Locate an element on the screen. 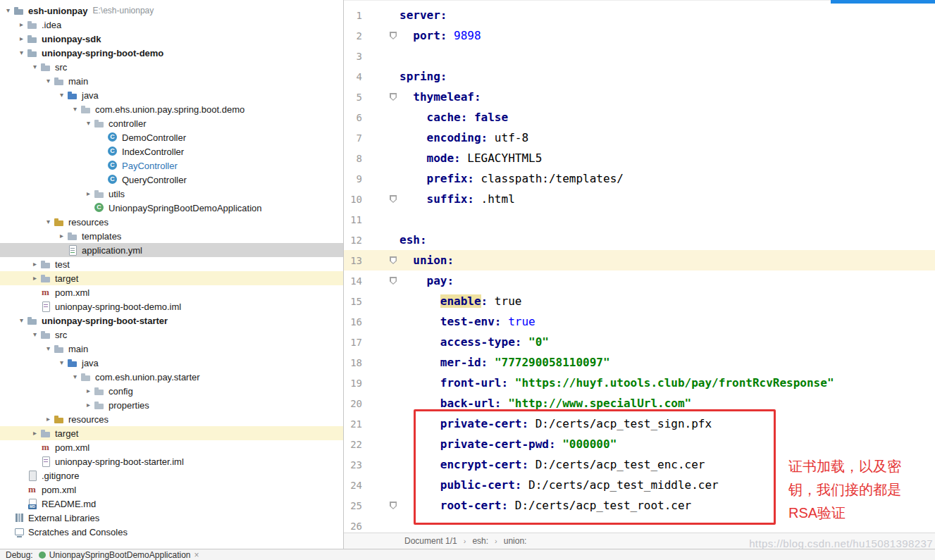 The image size is (935, 560). tree-item-unionpay-spring-boot-starter: ▾unionpay-spring-boot-starter is located at coordinates (172, 321).